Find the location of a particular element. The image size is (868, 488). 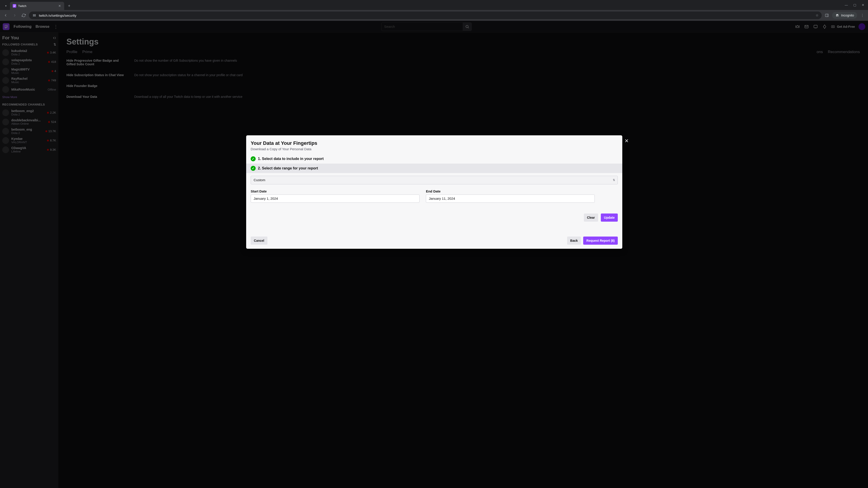

forward-button is located at coordinates (15, 15).